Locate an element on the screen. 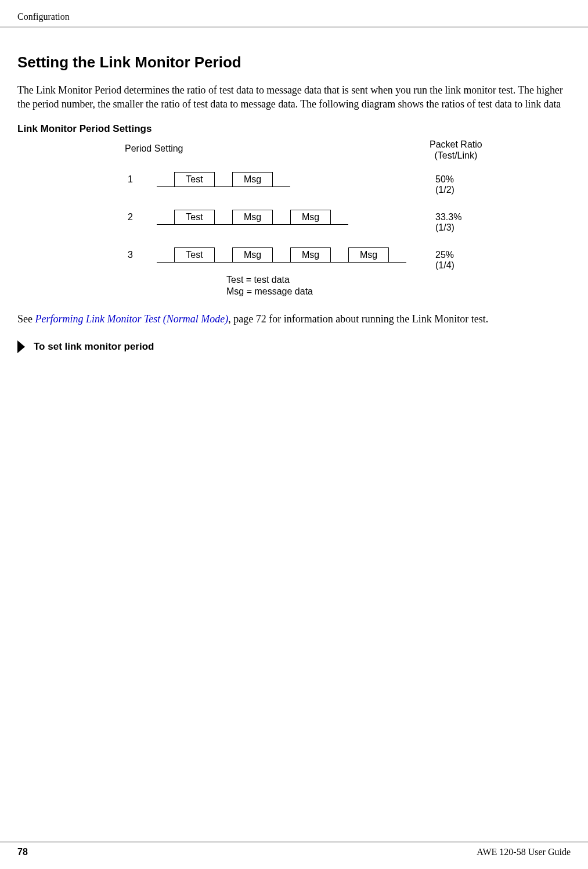 The height and width of the screenshot is (869, 588). legend-line: Test = test data is located at coordinates (269, 280).